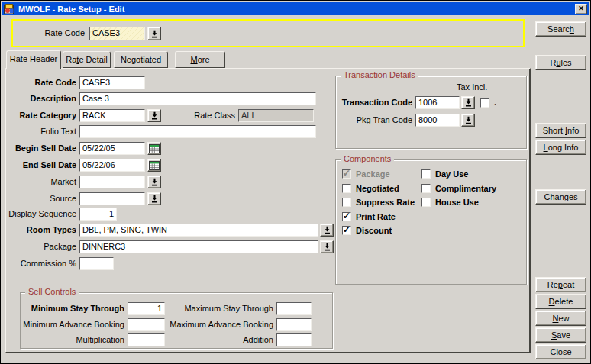  What do you see at coordinates (87, 60) in the screenshot?
I see `tab-rate-detail: Rate Detail` at bounding box center [87, 60].